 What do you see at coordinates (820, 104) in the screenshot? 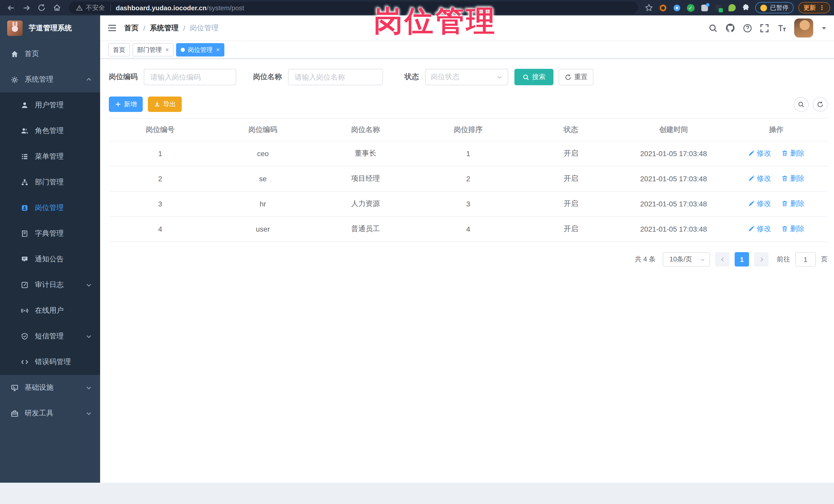
I see `refresh-table-icon` at bounding box center [820, 104].